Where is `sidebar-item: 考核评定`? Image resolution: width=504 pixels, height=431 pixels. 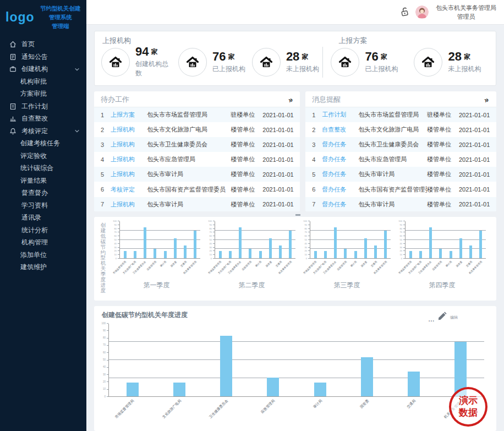 sidebar-item: 考核评定 is located at coordinates (43, 131).